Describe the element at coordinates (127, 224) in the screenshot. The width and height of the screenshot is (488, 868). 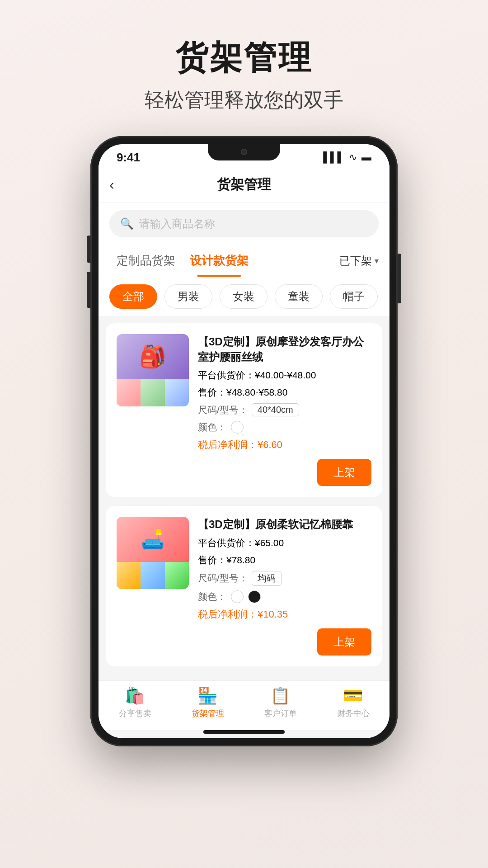
I see `search-icon: 🔍` at that location.